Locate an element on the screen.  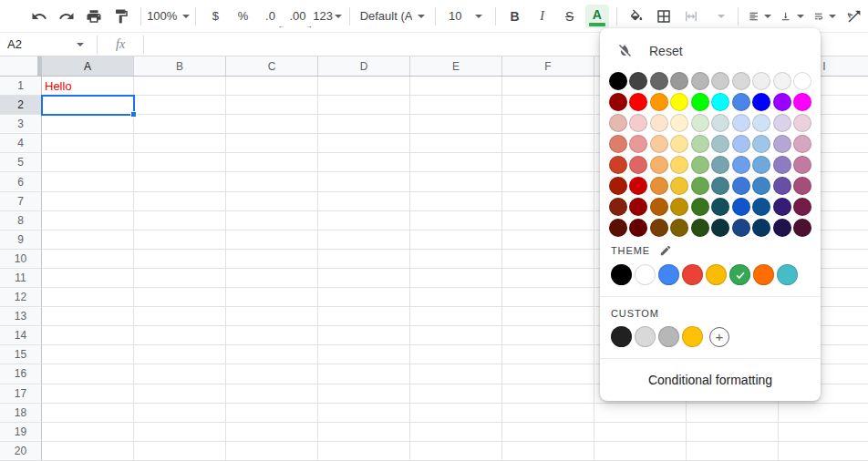
cell-D20 is located at coordinates (365, 452).